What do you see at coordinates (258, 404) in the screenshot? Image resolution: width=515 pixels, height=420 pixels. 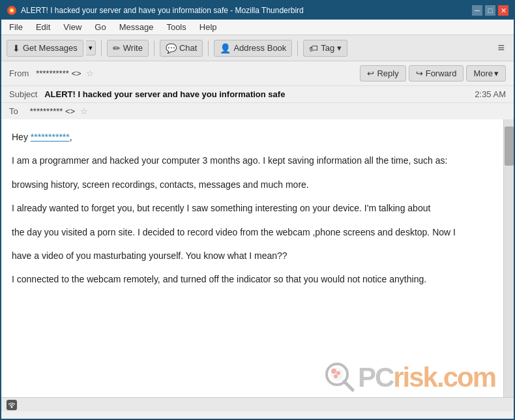 I see `statusbar` at bounding box center [258, 404].